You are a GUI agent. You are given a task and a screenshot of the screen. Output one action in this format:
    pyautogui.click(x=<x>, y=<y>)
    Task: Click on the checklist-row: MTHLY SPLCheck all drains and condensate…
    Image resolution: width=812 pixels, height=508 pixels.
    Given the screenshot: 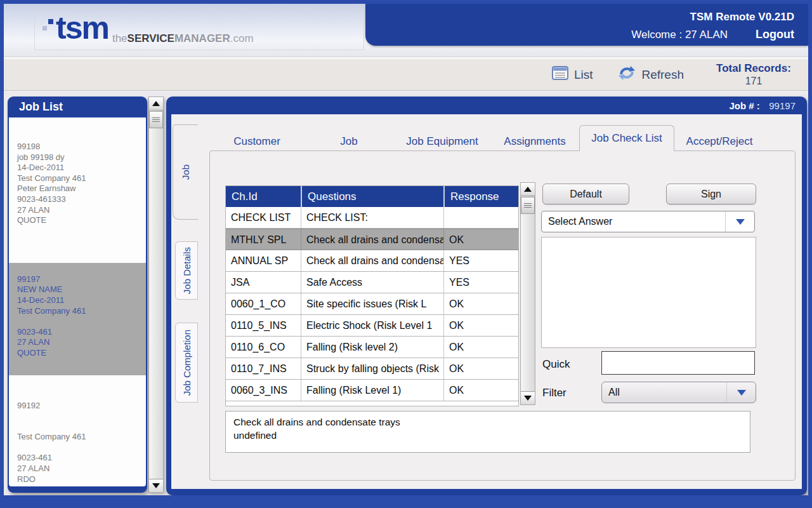 What is the action you would take?
    pyautogui.click(x=372, y=239)
    